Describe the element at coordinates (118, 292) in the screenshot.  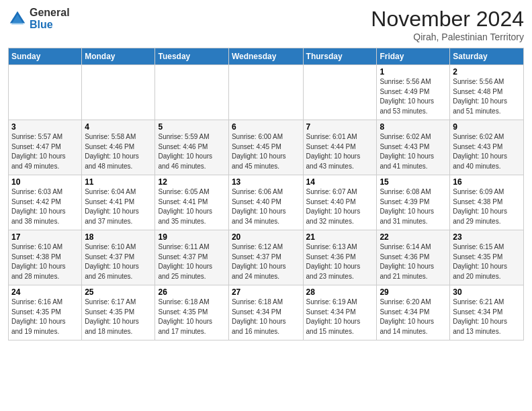
I see `day-number: 25` at that location.